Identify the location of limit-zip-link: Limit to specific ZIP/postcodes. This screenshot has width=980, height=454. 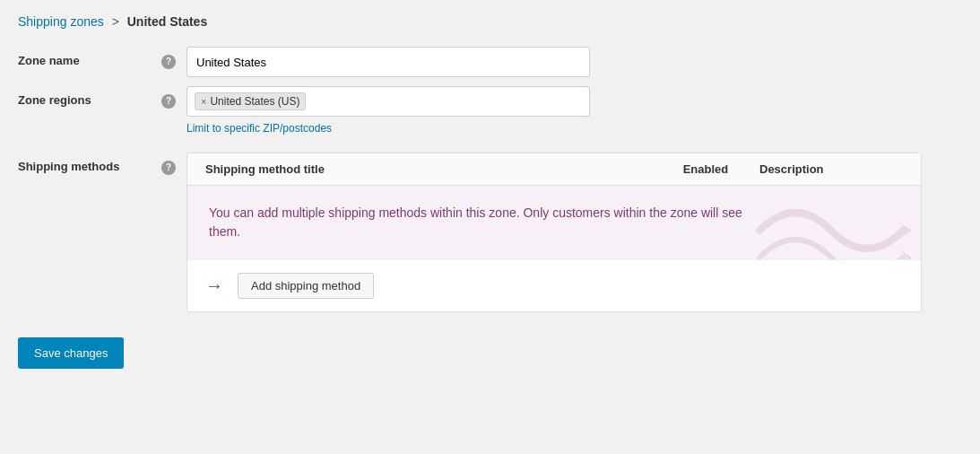
(574, 128).